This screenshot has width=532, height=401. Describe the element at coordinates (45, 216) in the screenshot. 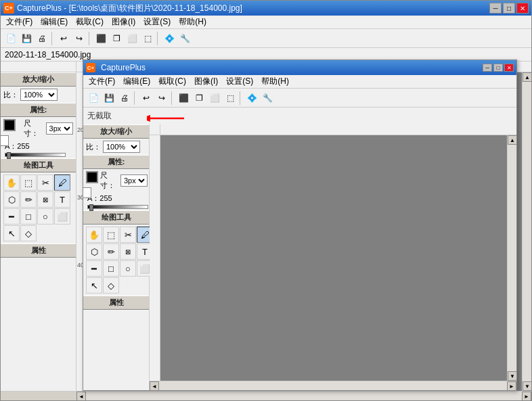

I see `tool-circle: ○` at that location.